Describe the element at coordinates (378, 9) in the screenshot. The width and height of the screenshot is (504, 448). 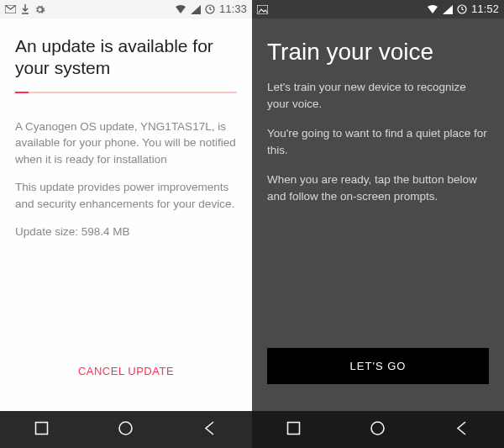
I see `status-bar: 11:52` at that location.